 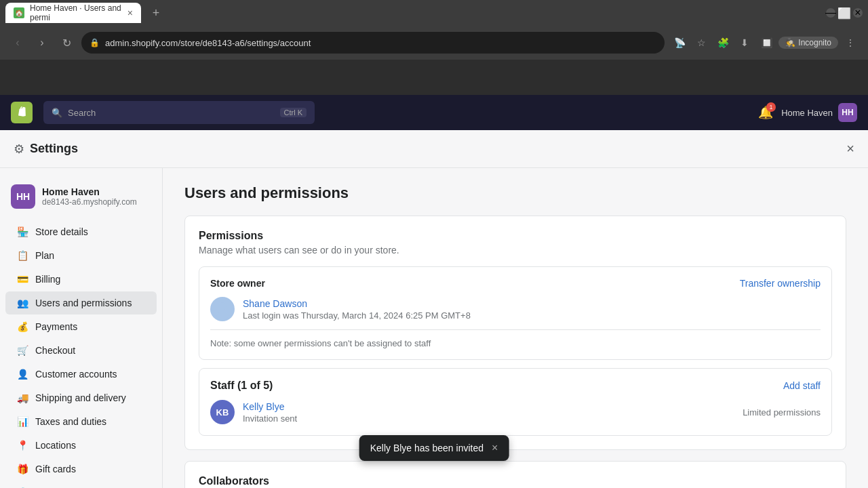 I want to click on owner-avatar, so click(x=222, y=309).